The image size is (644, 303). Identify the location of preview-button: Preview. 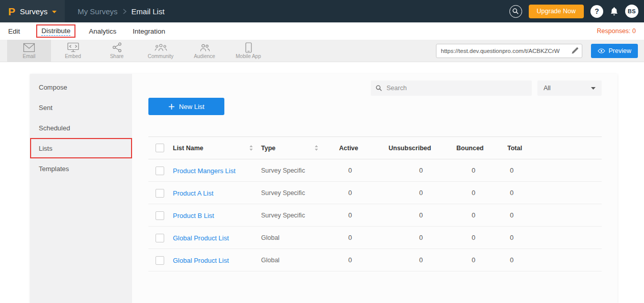
(614, 51).